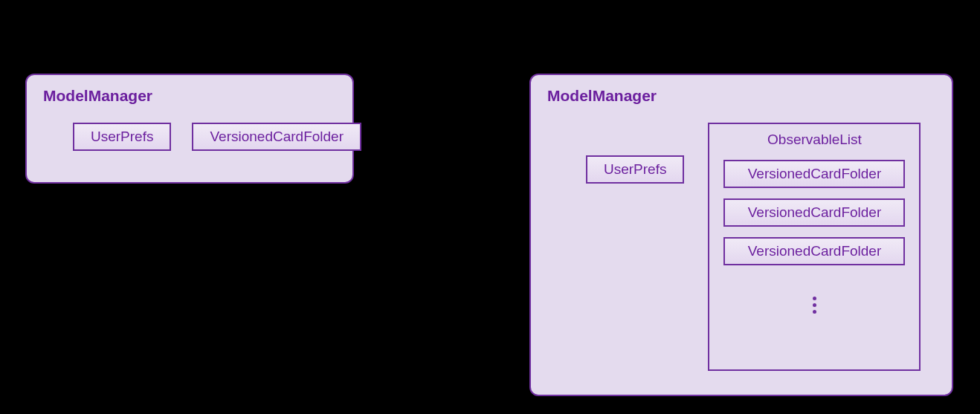 This screenshot has height=414, width=980. I want to click on observable-list-title: ObservableList, so click(815, 140).